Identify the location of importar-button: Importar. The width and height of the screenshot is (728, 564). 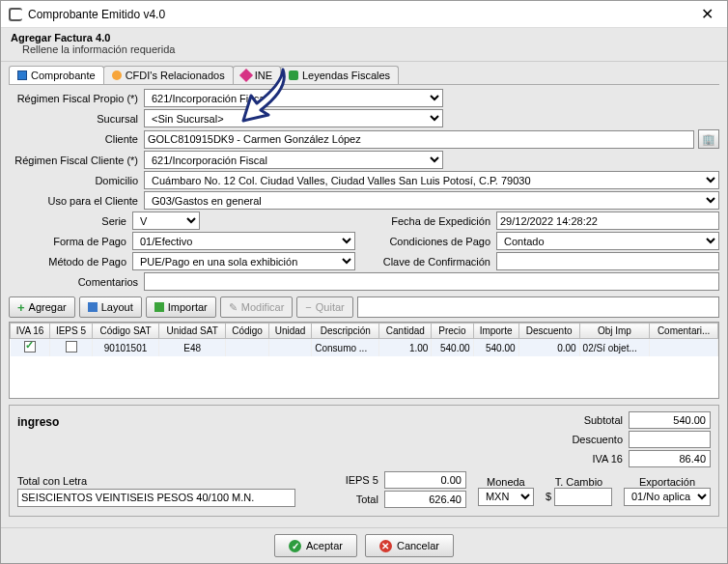
(182, 307).